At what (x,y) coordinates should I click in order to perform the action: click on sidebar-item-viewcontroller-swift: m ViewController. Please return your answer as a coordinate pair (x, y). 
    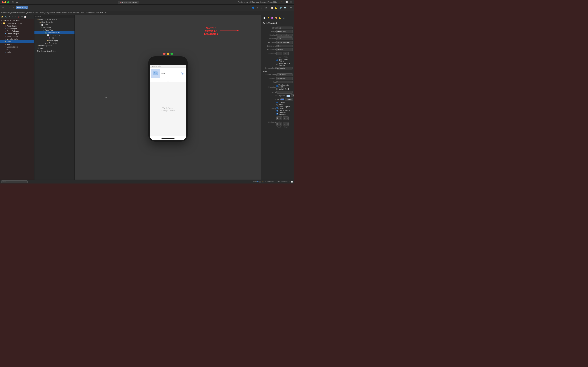
    Looking at the image, I should click on (17, 36).